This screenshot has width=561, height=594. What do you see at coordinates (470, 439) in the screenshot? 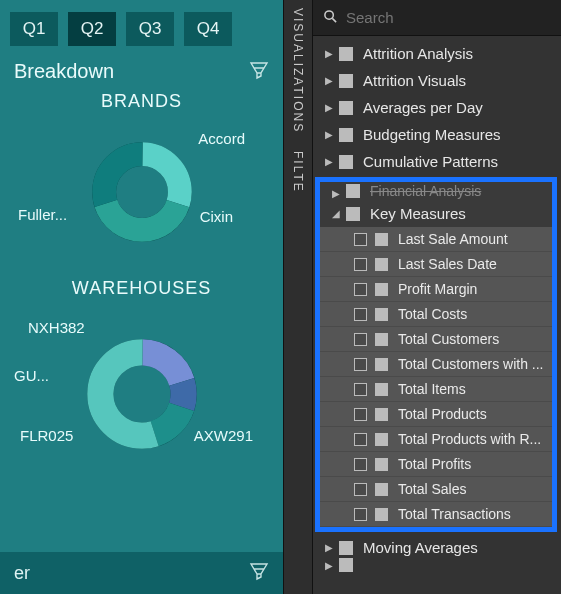
I see `measure-label: Total Products with R...` at bounding box center [470, 439].